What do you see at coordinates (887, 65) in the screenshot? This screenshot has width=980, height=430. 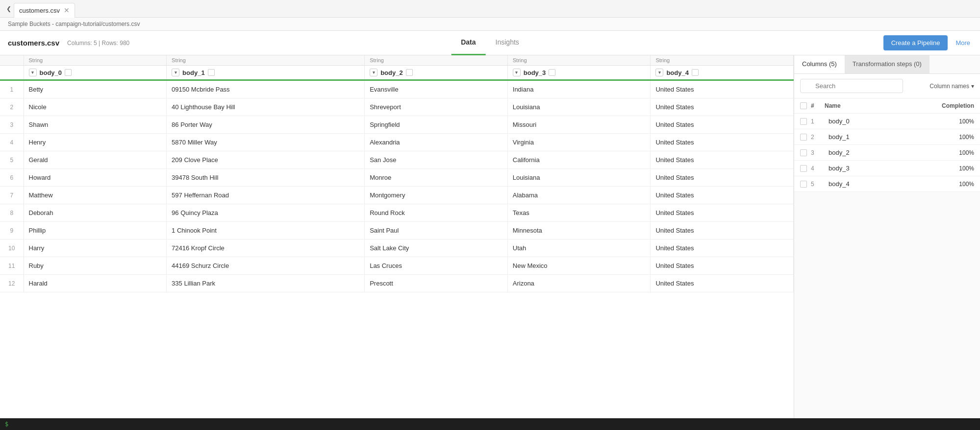 I see `panel-tab-transformation: Transformation steps (0)` at bounding box center [887, 65].